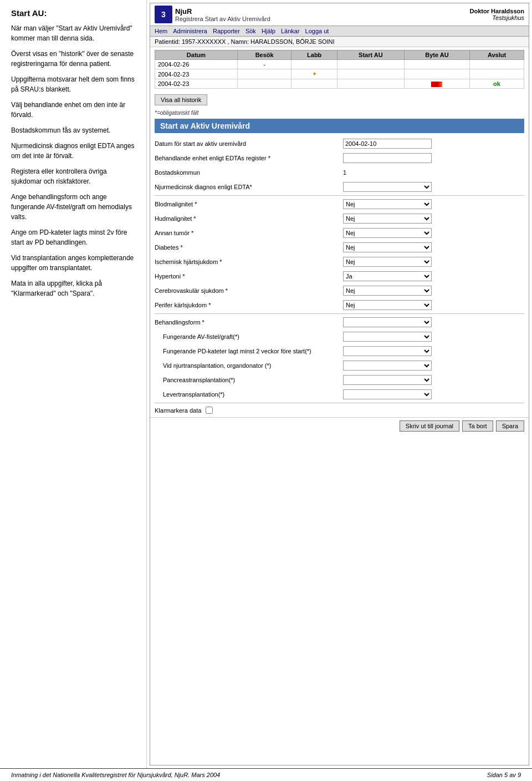  Describe the element at coordinates (387, 158) in the screenshot. I see `behandlande-input` at that location.